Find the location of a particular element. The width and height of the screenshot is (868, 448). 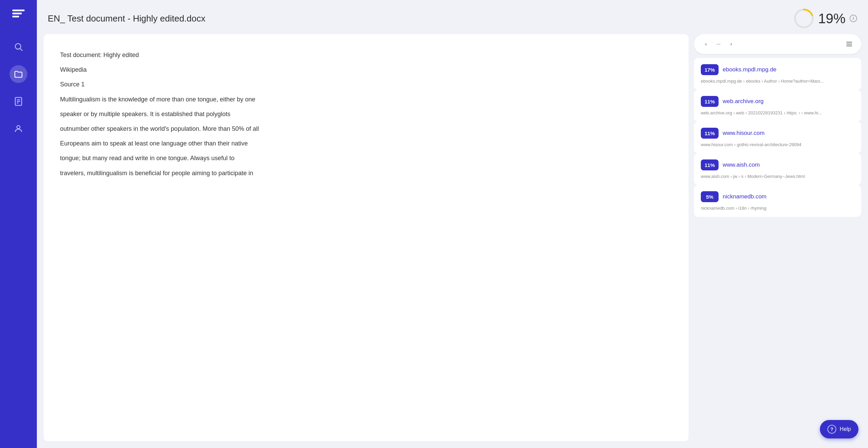

document-line: travelers, multilingualism is beneficial… is located at coordinates (366, 173).